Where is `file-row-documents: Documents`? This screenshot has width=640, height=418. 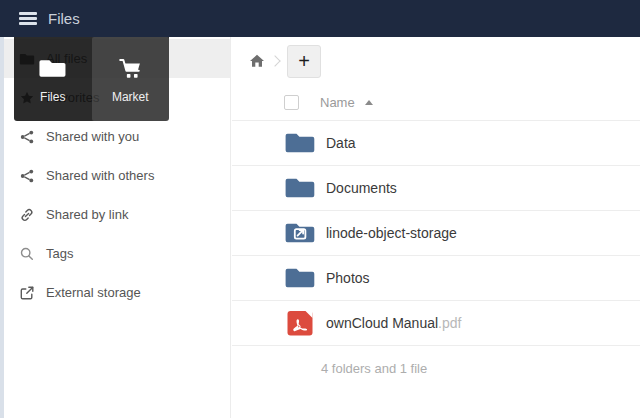
file-row-documents: Documents is located at coordinates (436, 188).